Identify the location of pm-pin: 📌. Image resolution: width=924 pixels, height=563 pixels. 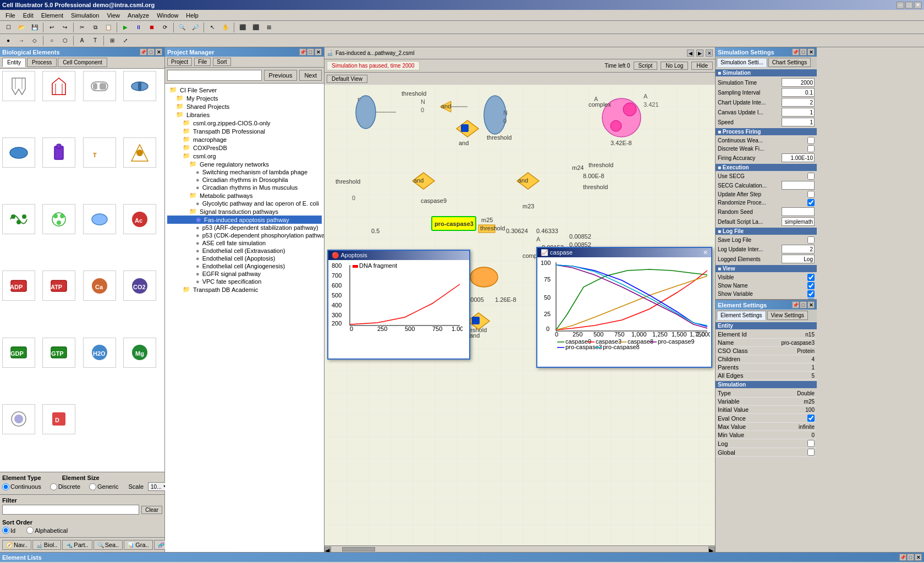
(302, 52).